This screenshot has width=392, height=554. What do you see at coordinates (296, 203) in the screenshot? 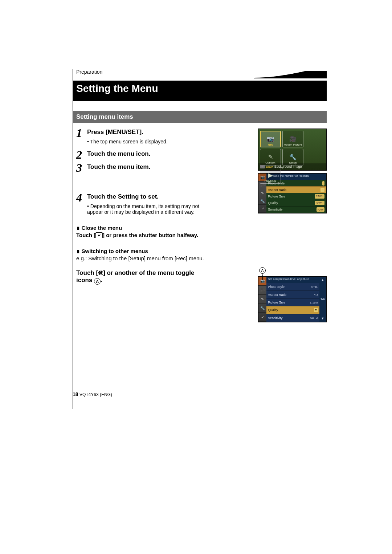
I see `list-row: QualityRAW⠶` at bounding box center [296, 203].